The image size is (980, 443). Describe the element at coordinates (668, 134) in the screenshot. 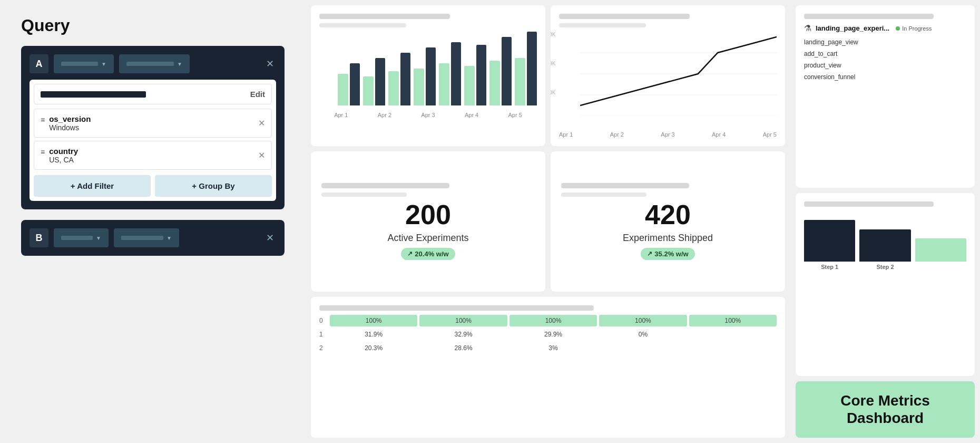

I see `line-chart-x-labels: Apr 1 Apr 2 Apr 3 Apr 4 Apr 5` at that location.